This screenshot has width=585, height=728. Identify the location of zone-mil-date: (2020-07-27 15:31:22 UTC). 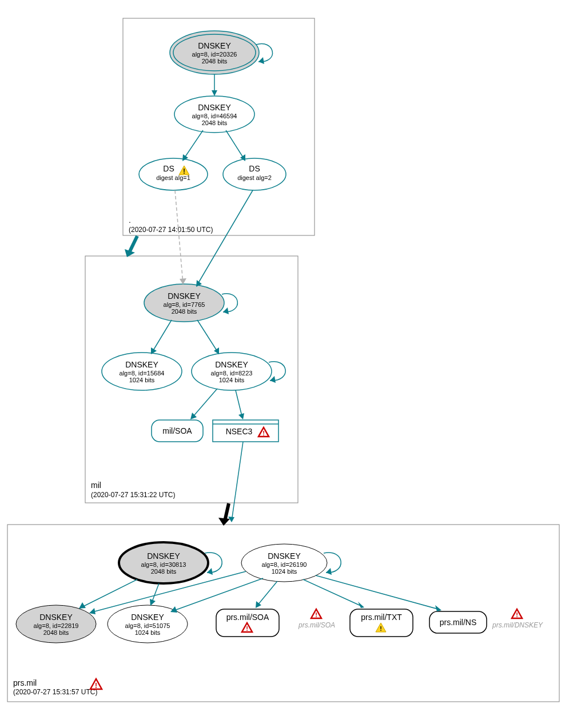
(133, 495).